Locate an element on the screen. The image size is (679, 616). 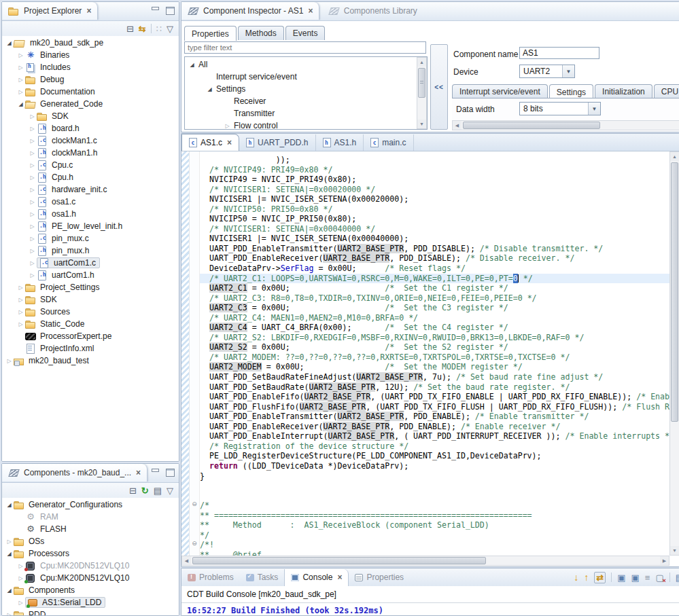
maximize-icon is located at coordinates (170, 11).